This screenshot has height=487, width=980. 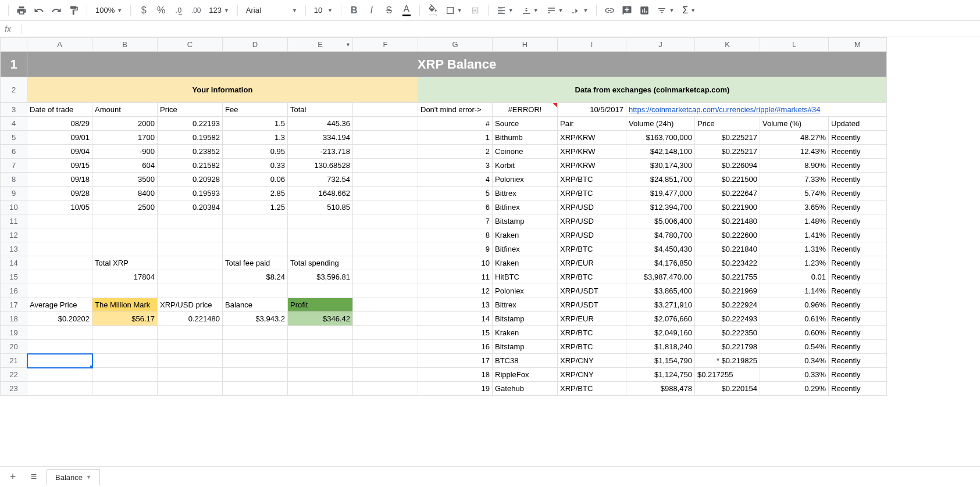 I want to click on wrap-button: ▼, so click(x=555, y=10).